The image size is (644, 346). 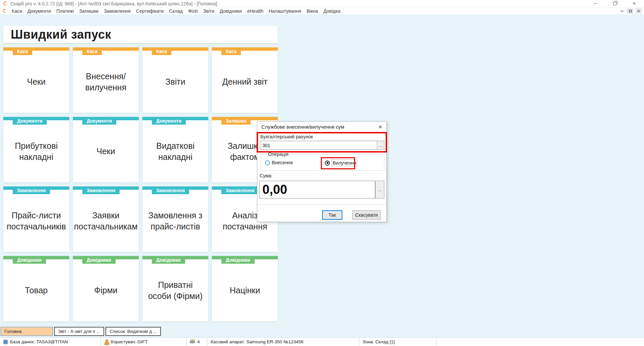 What do you see at coordinates (322, 172) in the screenshot?
I see `service-deposit-withdraw-dialog: Службове внесення/вилучення сум × Бухгал…` at bounding box center [322, 172].